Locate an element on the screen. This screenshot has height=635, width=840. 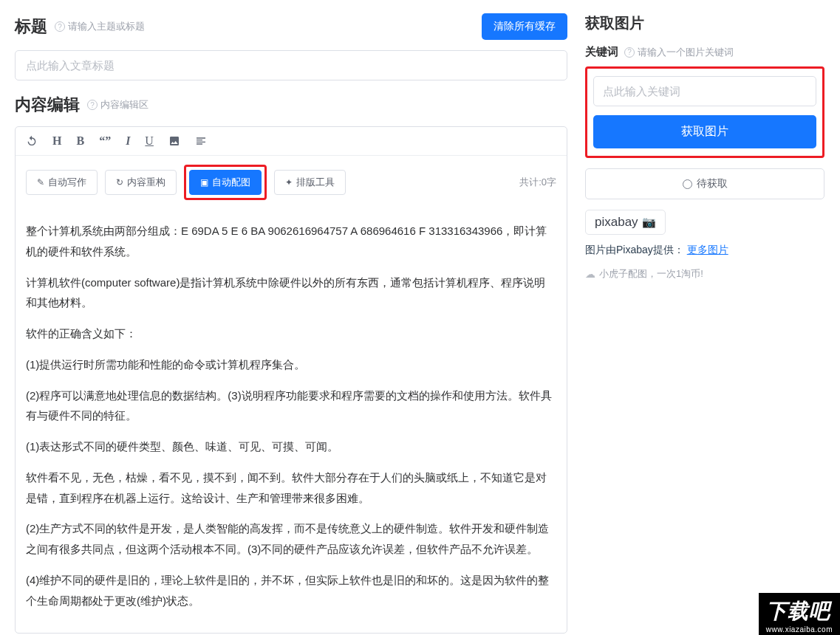
char-count: 共计:0字 is located at coordinates (538, 182).